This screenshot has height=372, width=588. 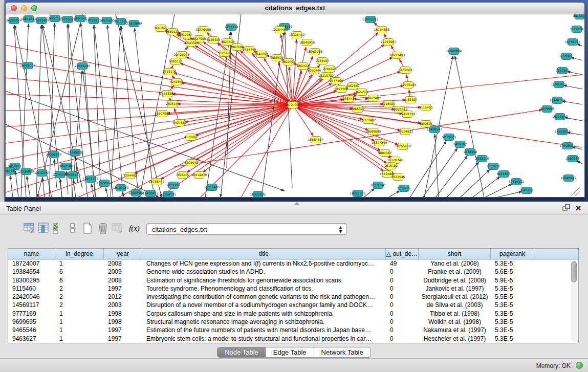 What do you see at coordinates (362, 92) in the screenshot?
I see `graph-node: 3624574` at bounding box center [362, 92].